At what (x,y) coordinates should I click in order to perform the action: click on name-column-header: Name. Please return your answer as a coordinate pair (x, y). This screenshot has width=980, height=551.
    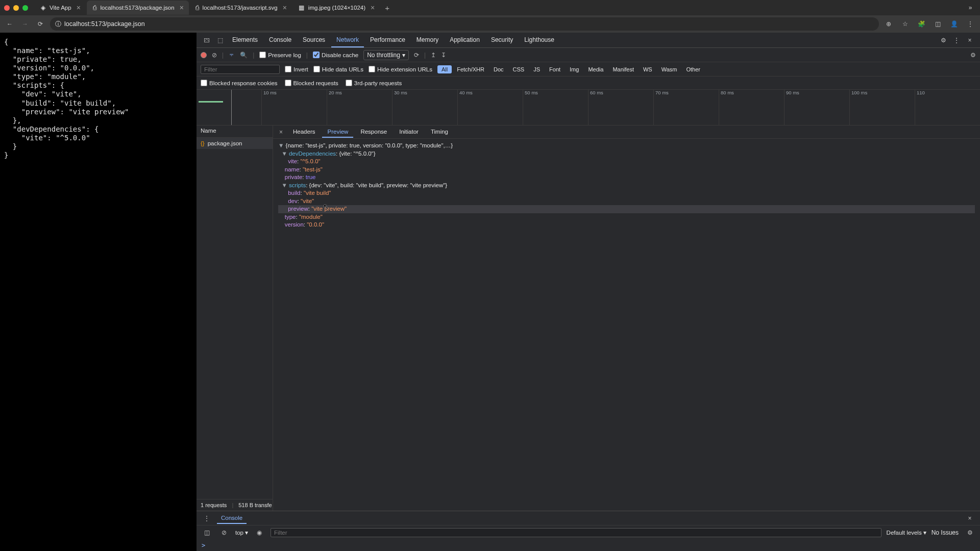
    Looking at the image, I should click on (235, 132).